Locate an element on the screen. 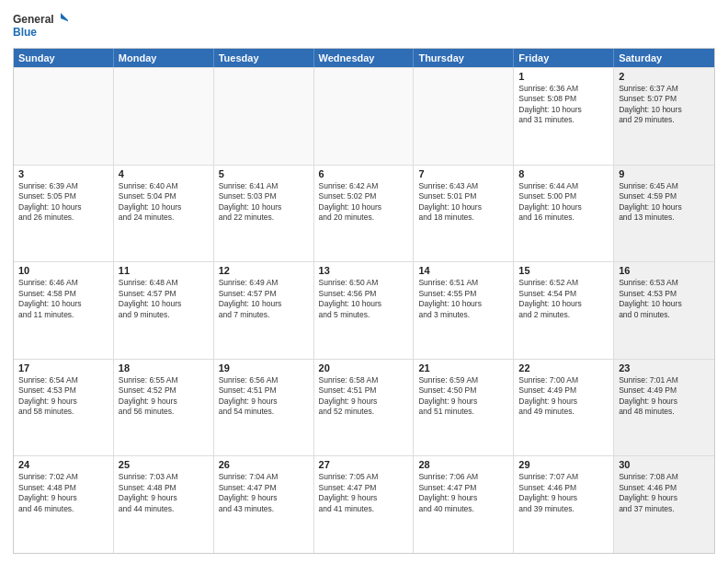  day-number: 19 is located at coordinates (264, 368).